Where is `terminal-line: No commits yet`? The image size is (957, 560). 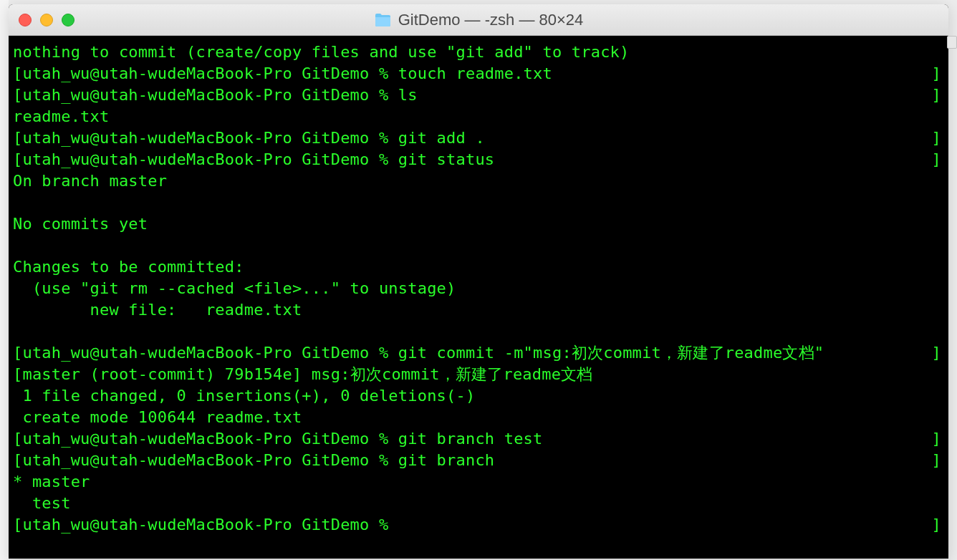 terminal-line: No commits yet is located at coordinates (478, 224).